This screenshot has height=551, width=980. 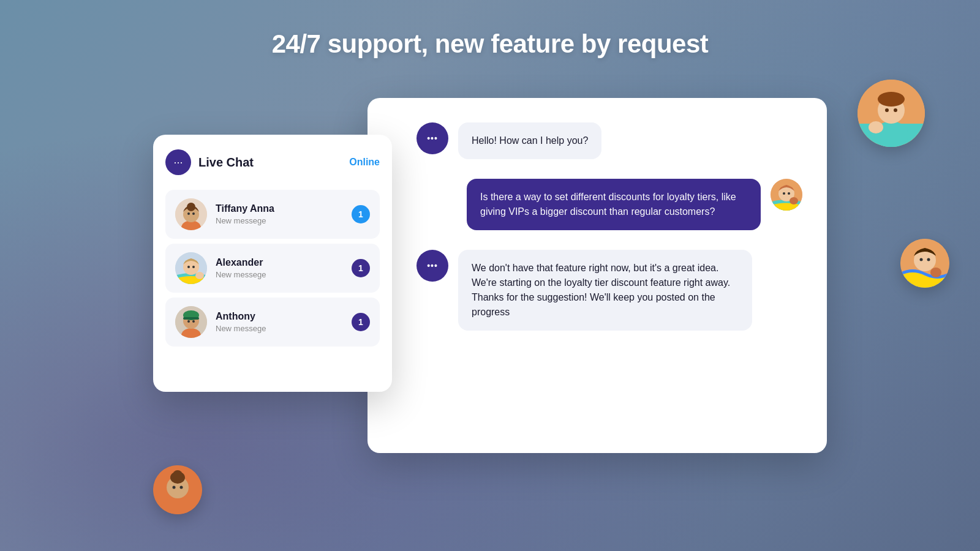 I want to click on live-chat-icon: ···, so click(x=178, y=162).